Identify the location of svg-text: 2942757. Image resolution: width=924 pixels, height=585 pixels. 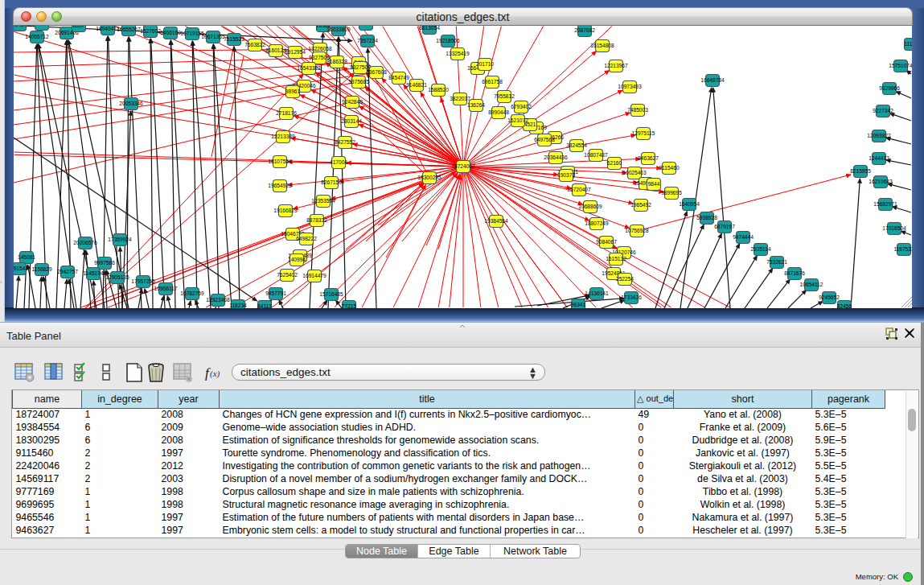
(68, 272).